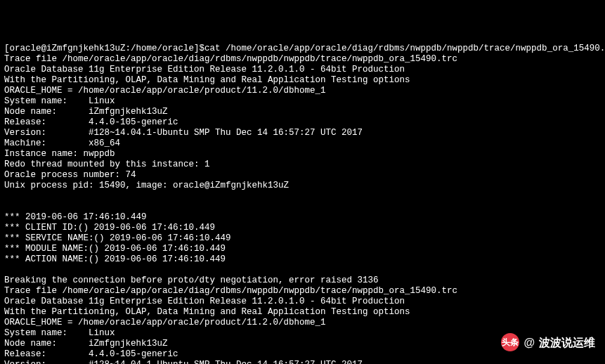 Image resolution: width=605 pixels, height=364 pixels. I want to click on terminal-line: Machine: x86_64, so click(302, 143).